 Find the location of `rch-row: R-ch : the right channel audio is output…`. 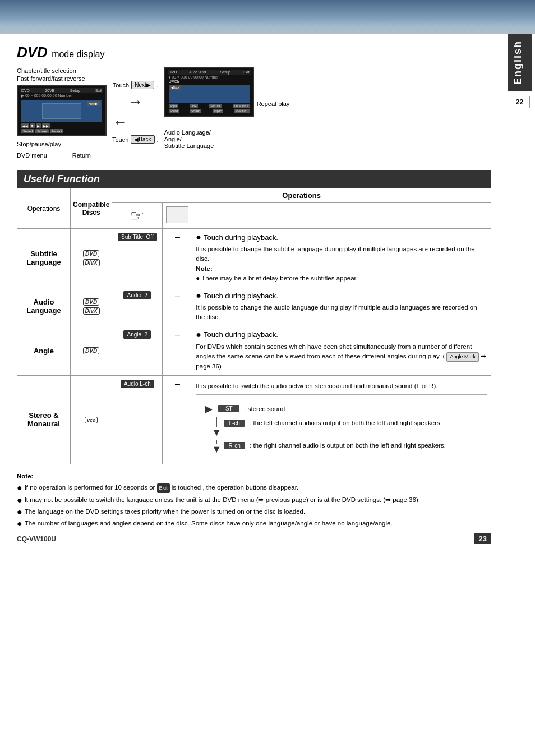

rch-row: R-ch : the right channel audio is output… is located at coordinates (351, 445).